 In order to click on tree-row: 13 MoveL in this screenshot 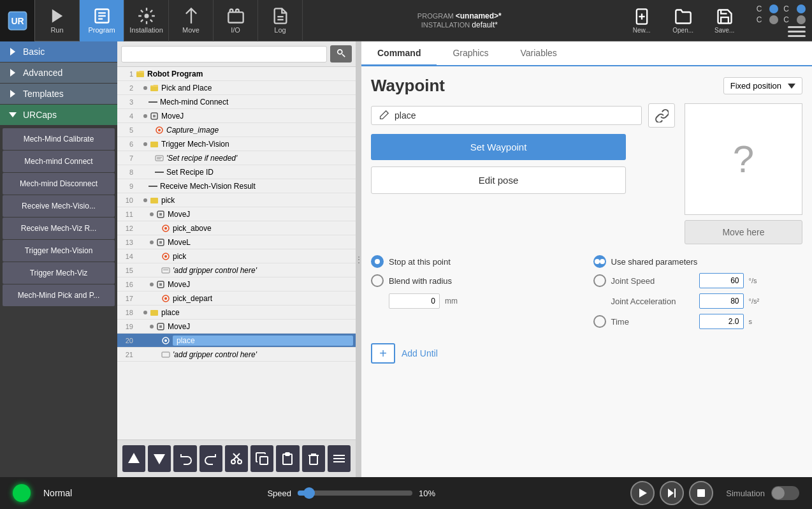, I will do `click(236, 242)`.